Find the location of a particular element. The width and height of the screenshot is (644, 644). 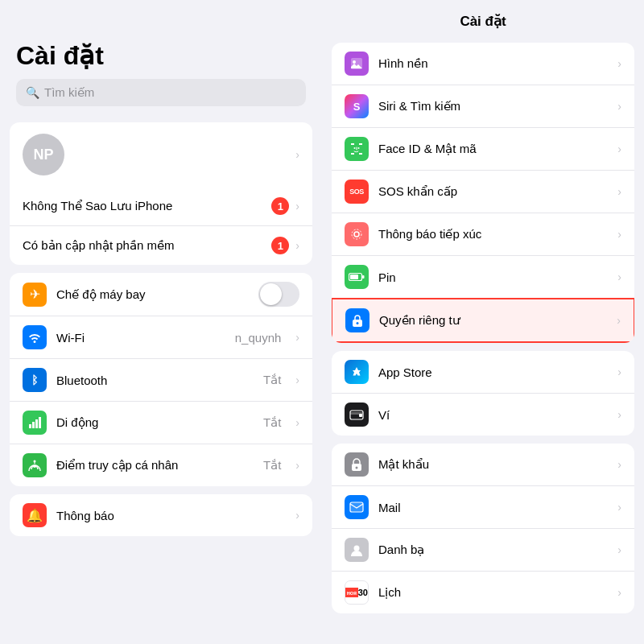

exposure-chevron: › is located at coordinates (620, 234).